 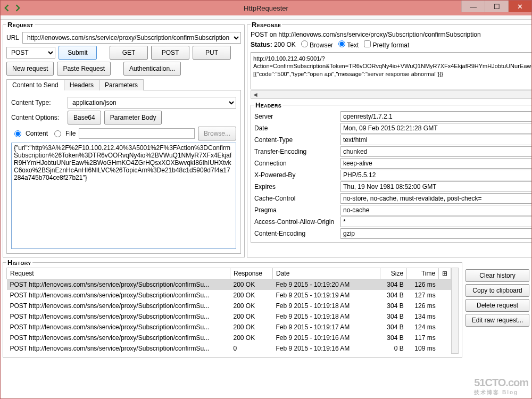 What do you see at coordinates (123, 196) in the screenshot?
I see `request-body-textarea: {"url":"http%3A%2F%2F10.100.212.40%3A500…` at bounding box center [123, 196].